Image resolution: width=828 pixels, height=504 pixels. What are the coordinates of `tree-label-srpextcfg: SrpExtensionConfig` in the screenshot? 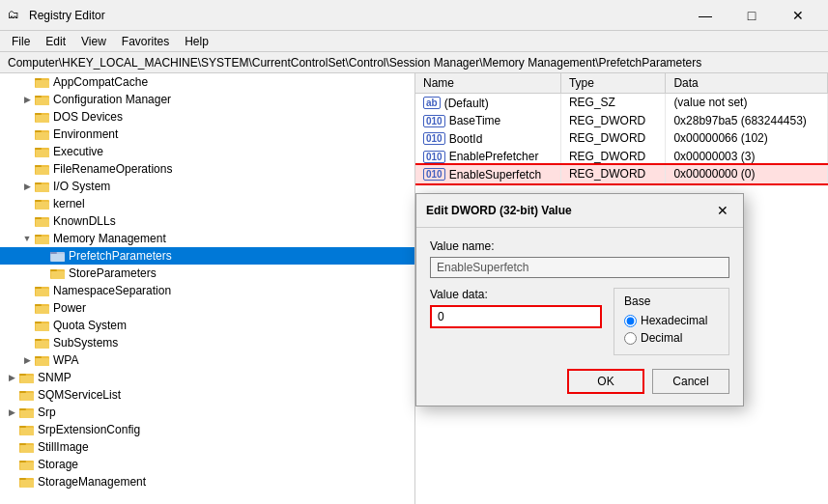 It's located at (89, 430).